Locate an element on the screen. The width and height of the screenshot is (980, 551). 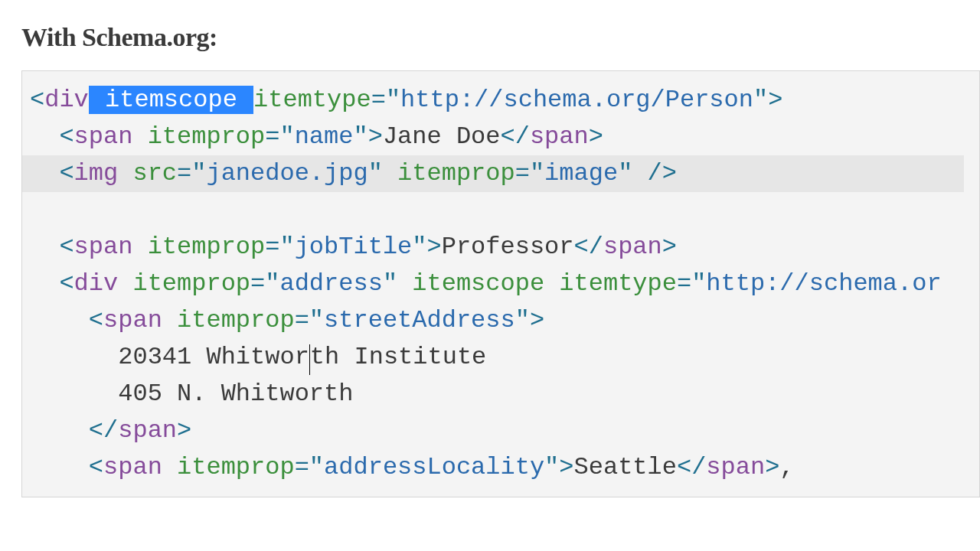
text: Professor is located at coordinates (508, 246).